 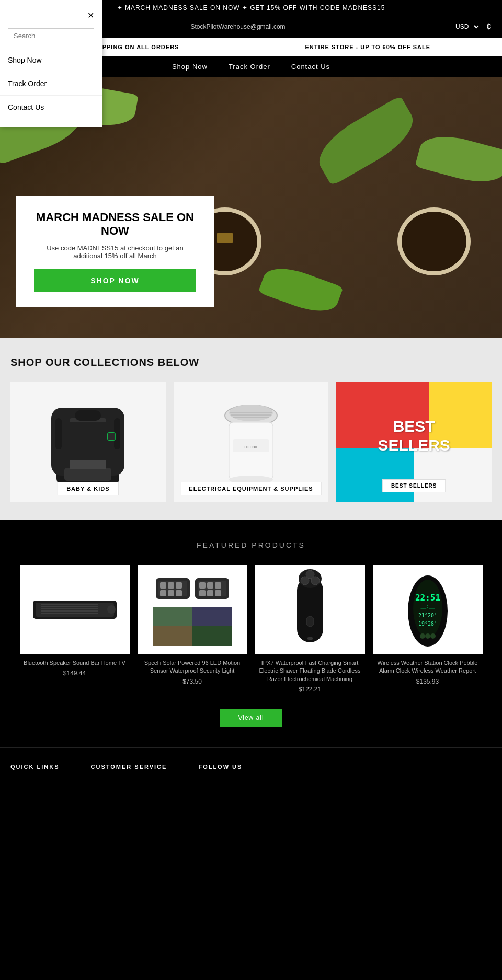 What do you see at coordinates (75, 609) in the screenshot?
I see `speaker-svg` at bounding box center [75, 609].